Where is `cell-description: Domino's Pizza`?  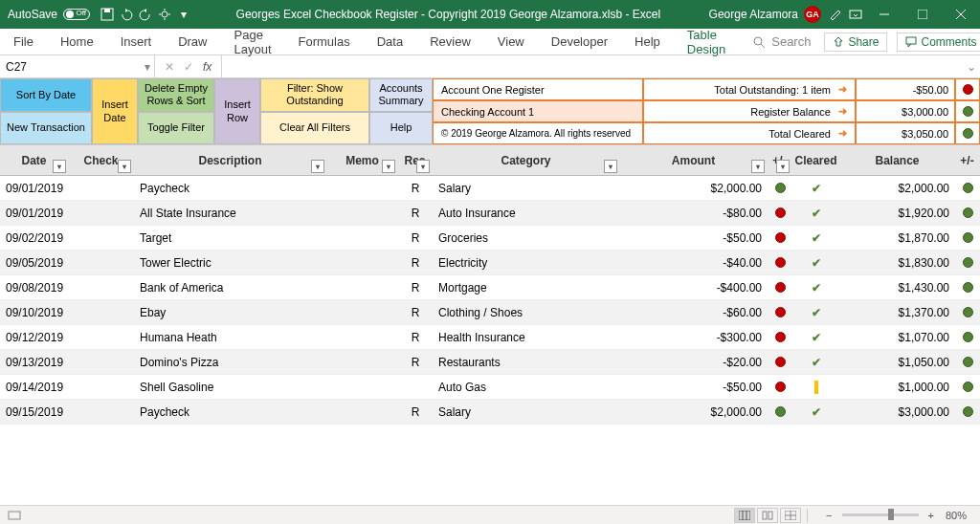 cell-description: Domino's Pizza is located at coordinates (231, 361).